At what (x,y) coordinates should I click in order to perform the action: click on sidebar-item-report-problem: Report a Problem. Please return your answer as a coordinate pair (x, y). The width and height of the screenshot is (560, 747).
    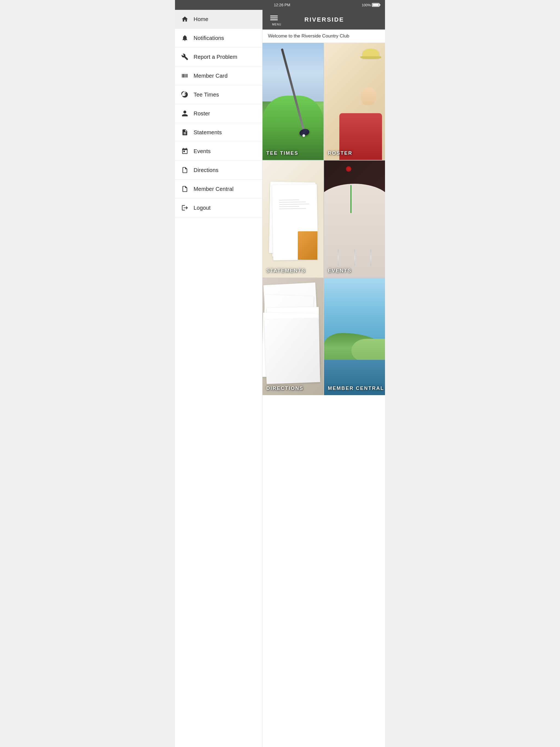
    Looking at the image, I should click on (219, 57).